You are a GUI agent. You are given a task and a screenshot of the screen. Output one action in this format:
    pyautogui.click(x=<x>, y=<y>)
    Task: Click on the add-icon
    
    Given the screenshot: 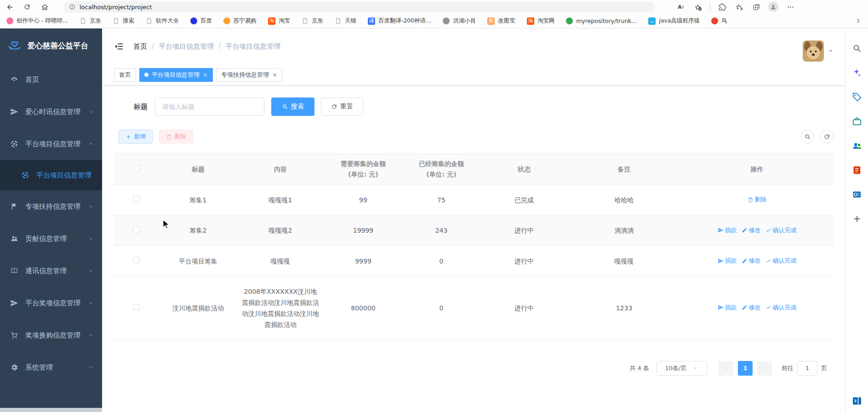 What is the action you would take?
    pyautogui.click(x=857, y=219)
    